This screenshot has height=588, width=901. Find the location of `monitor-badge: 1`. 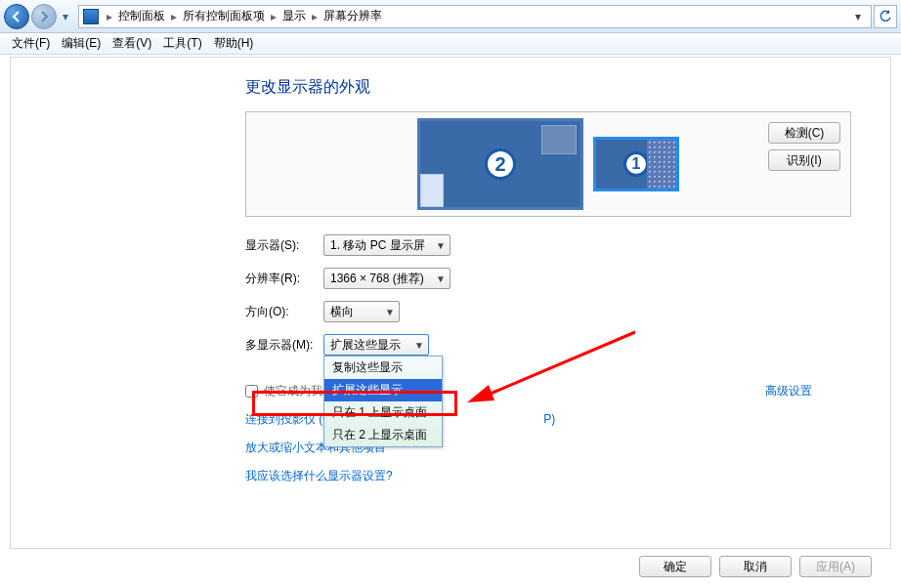

monitor-badge: 1 is located at coordinates (636, 164).